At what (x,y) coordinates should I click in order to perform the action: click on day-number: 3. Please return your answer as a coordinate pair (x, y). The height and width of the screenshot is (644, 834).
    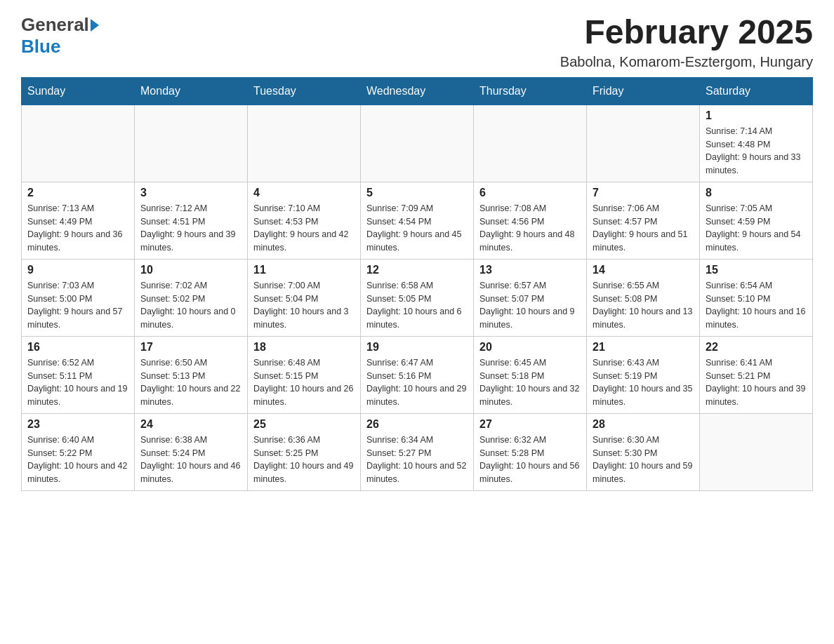
    Looking at the image, I should click on (191, 193).